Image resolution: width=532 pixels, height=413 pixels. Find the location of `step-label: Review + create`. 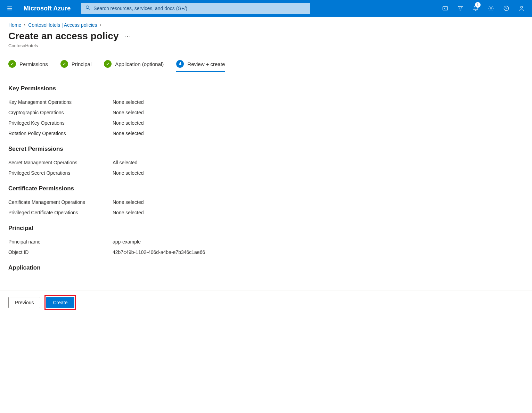

step-label: Review + create is located at coordinates (206, 64).